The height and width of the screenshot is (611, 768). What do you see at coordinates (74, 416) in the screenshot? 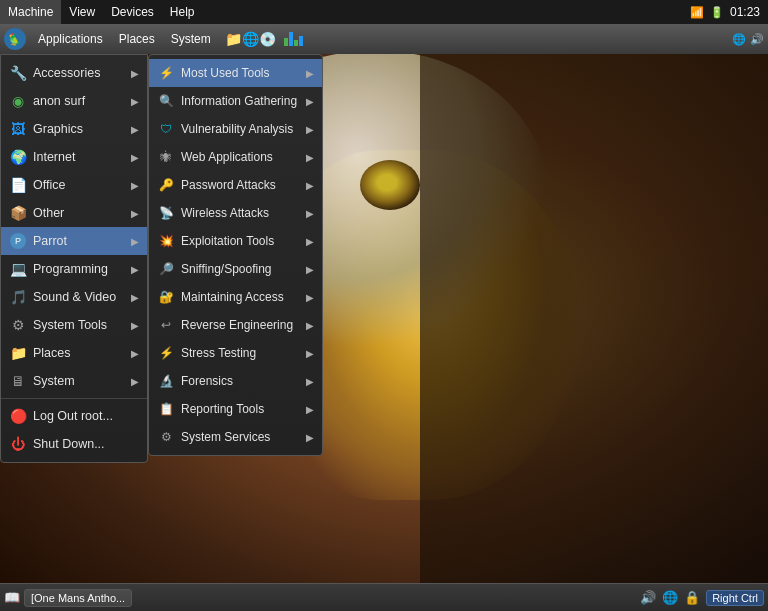
I see `menu-item-logout: 🔴 Log Out root...` at bounding box center [74, 416].